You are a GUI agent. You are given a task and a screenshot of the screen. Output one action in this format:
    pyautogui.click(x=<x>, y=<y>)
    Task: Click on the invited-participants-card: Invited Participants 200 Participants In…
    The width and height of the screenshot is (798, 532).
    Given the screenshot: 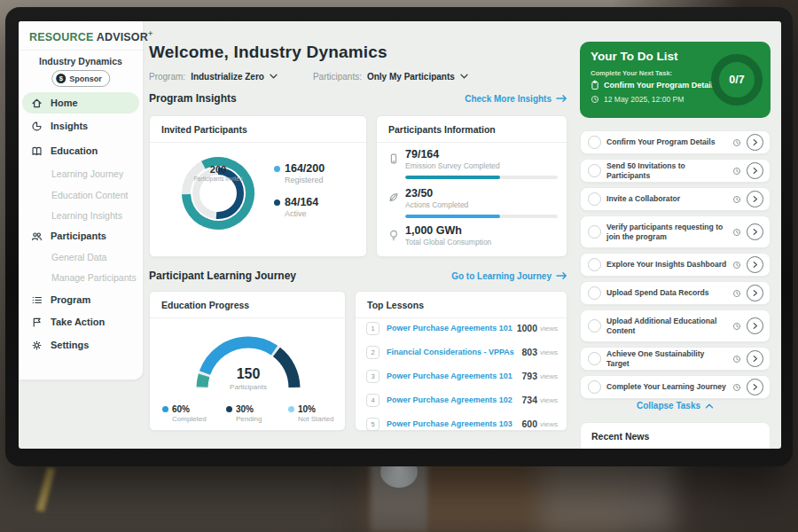 What is the action you would take?
    pyautogui.click(x=258, y=186)
    